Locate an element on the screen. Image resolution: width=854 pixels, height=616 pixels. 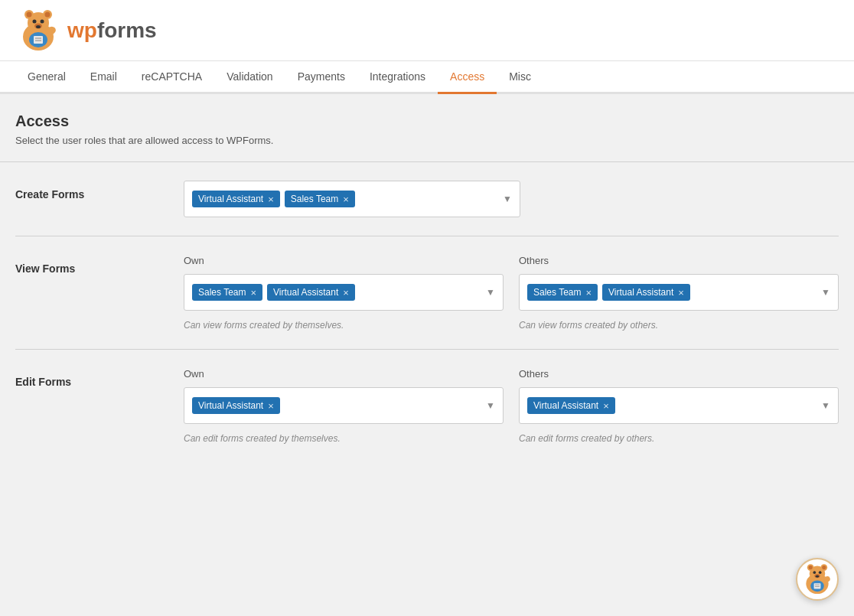
logo: wpforms is located at coordinates (86, 31).